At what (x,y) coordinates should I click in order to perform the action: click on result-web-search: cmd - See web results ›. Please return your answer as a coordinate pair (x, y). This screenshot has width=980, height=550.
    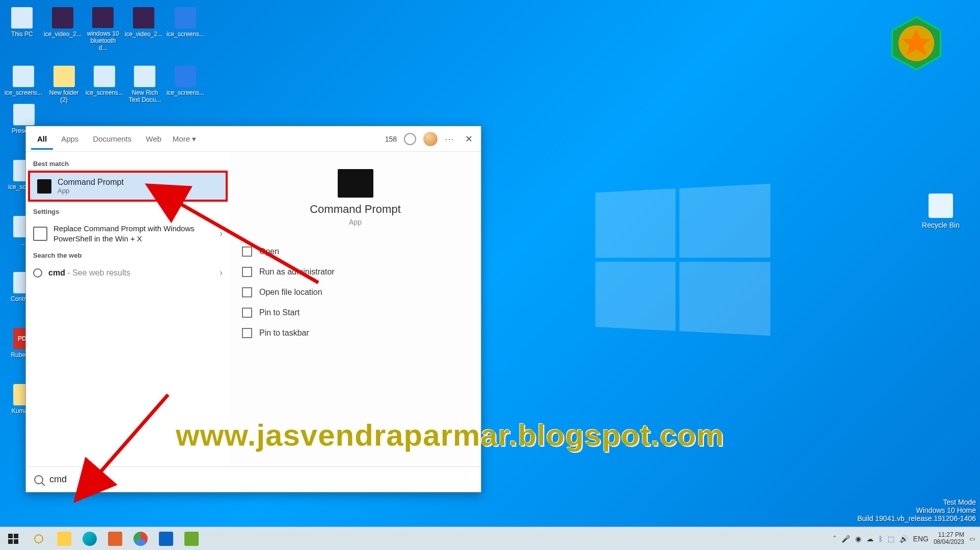
    Looking at the image, I should click on (128, 273).